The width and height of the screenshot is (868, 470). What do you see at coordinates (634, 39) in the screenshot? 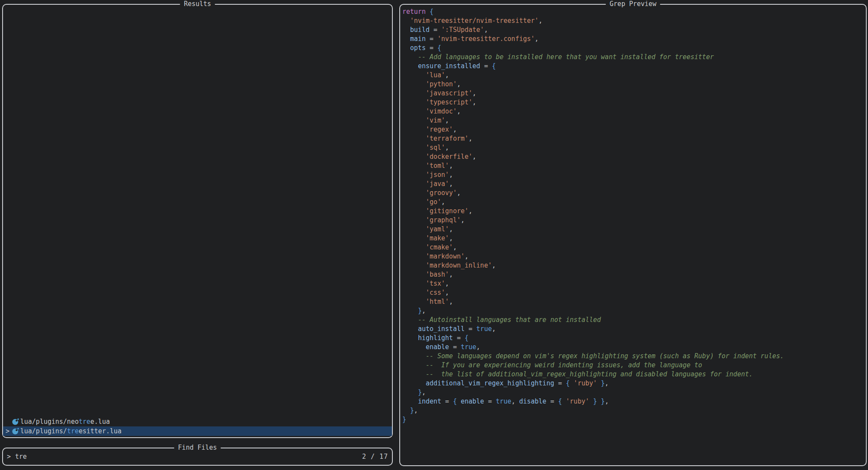
I see `code-line: main = 'nvim-treesitter.configs',` at bounding box center [634, 39].